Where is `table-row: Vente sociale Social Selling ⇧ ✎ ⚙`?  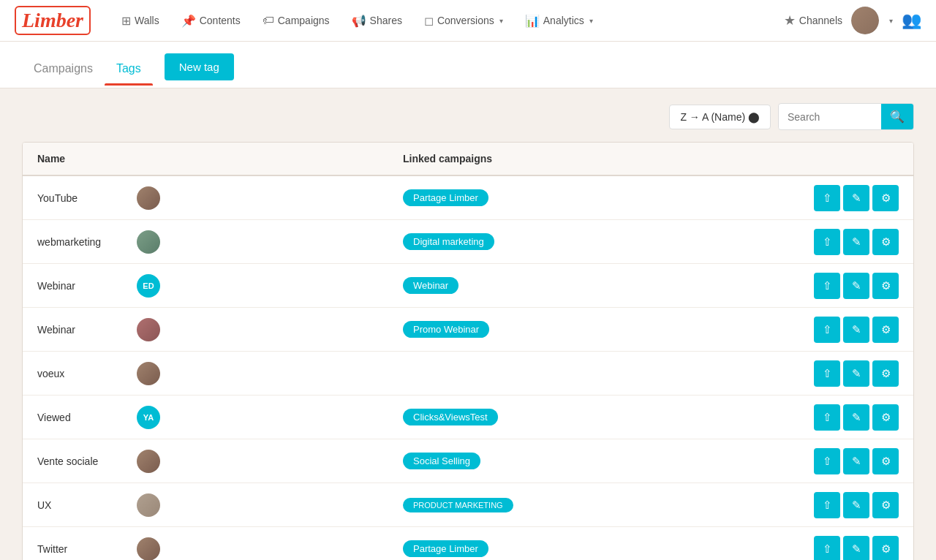 table-row: Vente sociale Social Selling ⇧ ✎ ⚙ is located at coordinates (468, 461).